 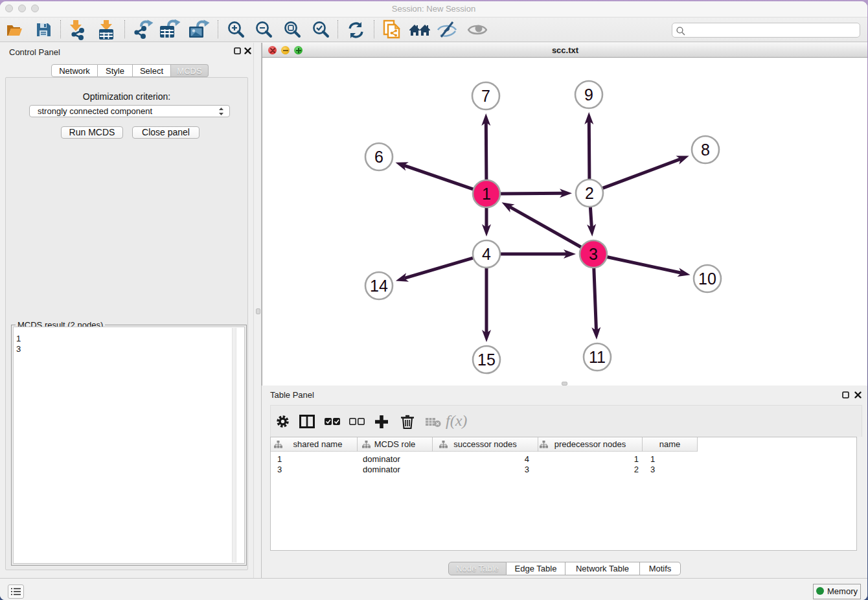 What do you see at coordinates (379, 157) in the screenshot?
I see `svg-text: 6` at bounding box center [379, 157].